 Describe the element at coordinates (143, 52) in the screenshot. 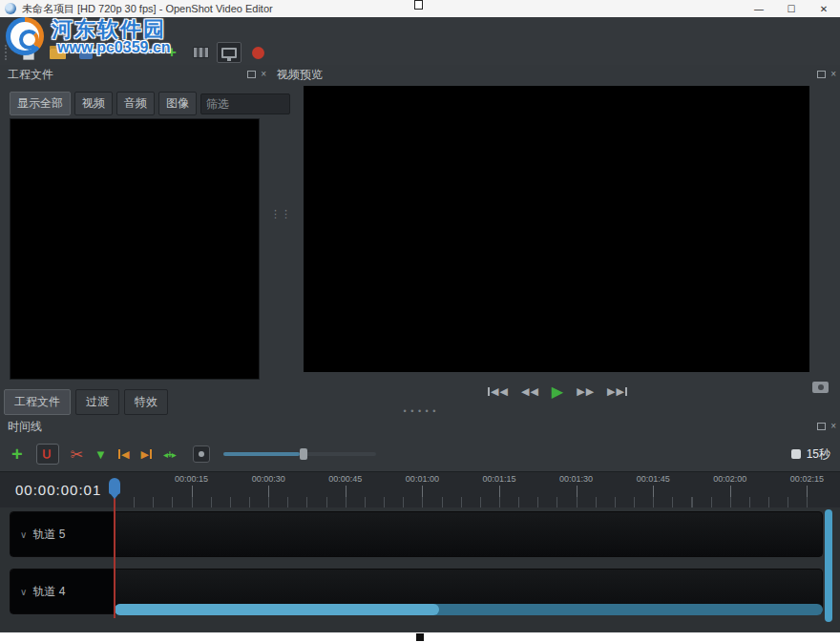

I see `redo-button: ↷` at that location.